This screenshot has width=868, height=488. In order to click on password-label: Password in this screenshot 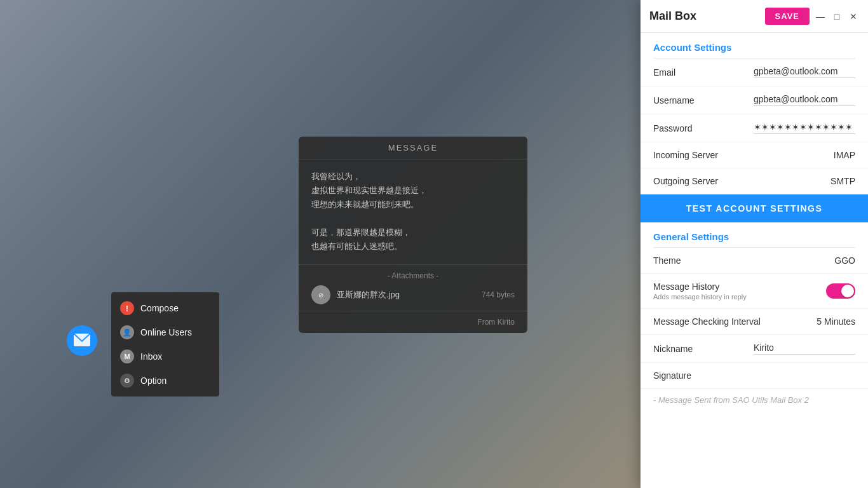, I will do `click(672, 128)`.